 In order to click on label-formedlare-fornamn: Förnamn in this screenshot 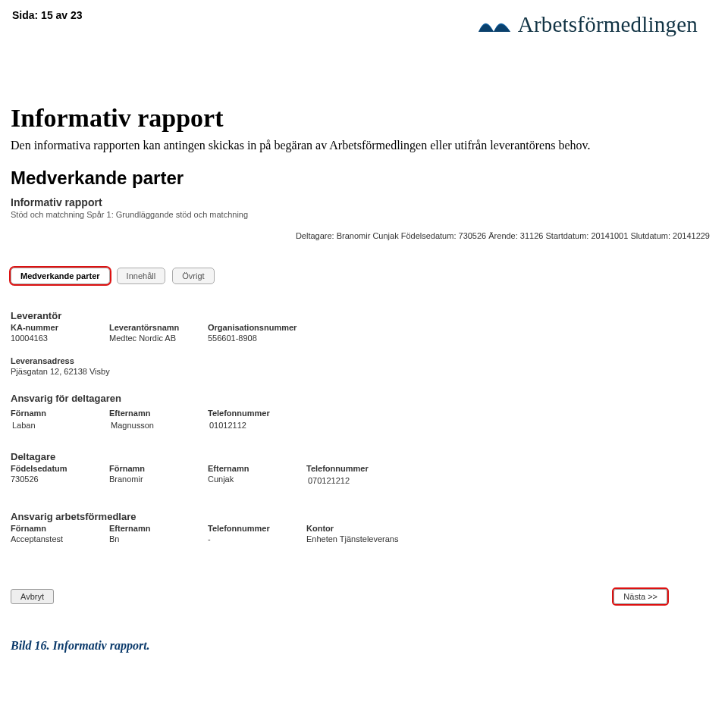, I will do `click(60, 528)`.